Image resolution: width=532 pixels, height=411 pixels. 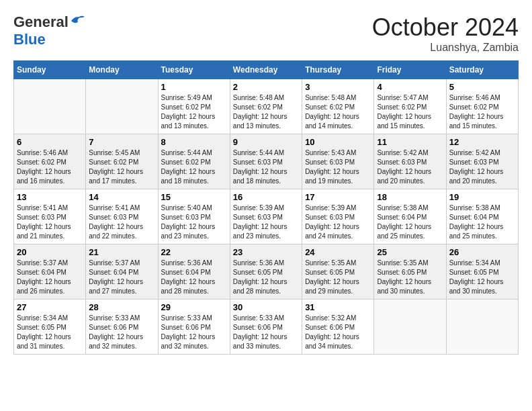 What do you see at coordinates (266, 162) in the screenshot?
I see `week-row-2: 6Sunrise: 5:46 AMSunset: 6:02 PMDaylight…` at bounding box center [266, 162].